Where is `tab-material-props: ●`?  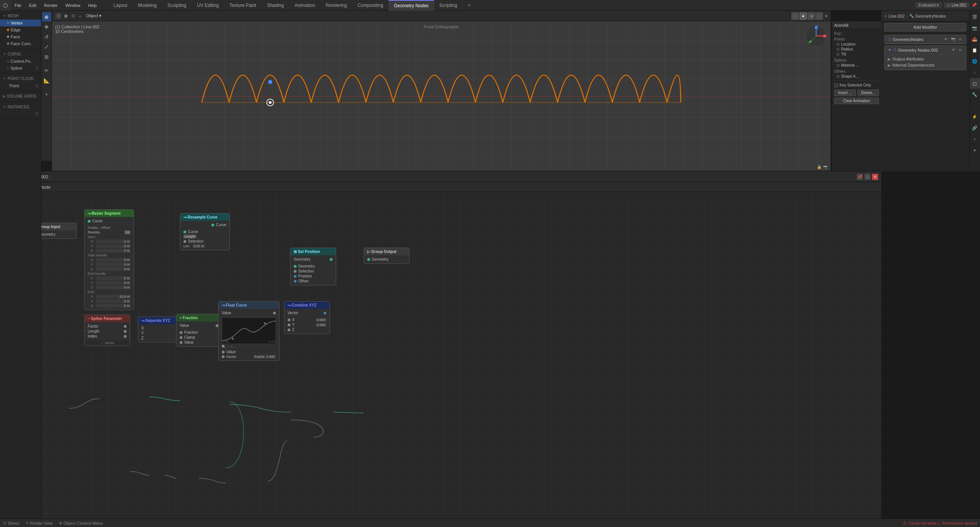
tab-material-props: ● is located at coordinates (975, 150).